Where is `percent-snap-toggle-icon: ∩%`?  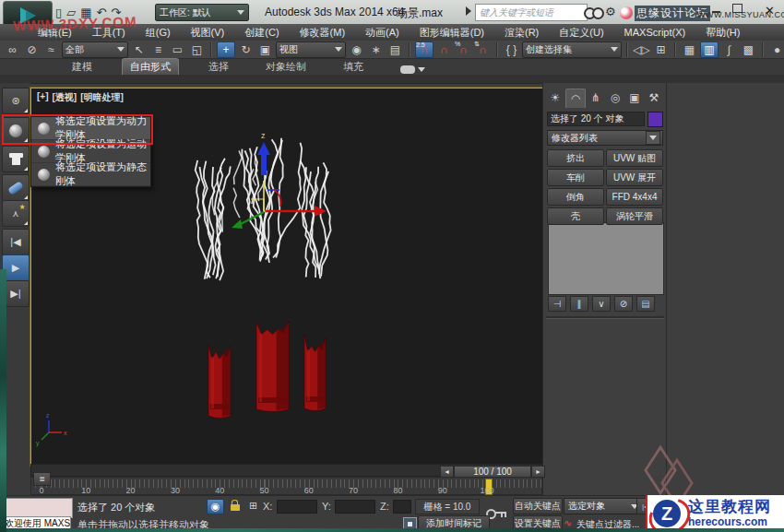
percent-snap-toggle-icon: ∩% is located at coordinates (463, 50).